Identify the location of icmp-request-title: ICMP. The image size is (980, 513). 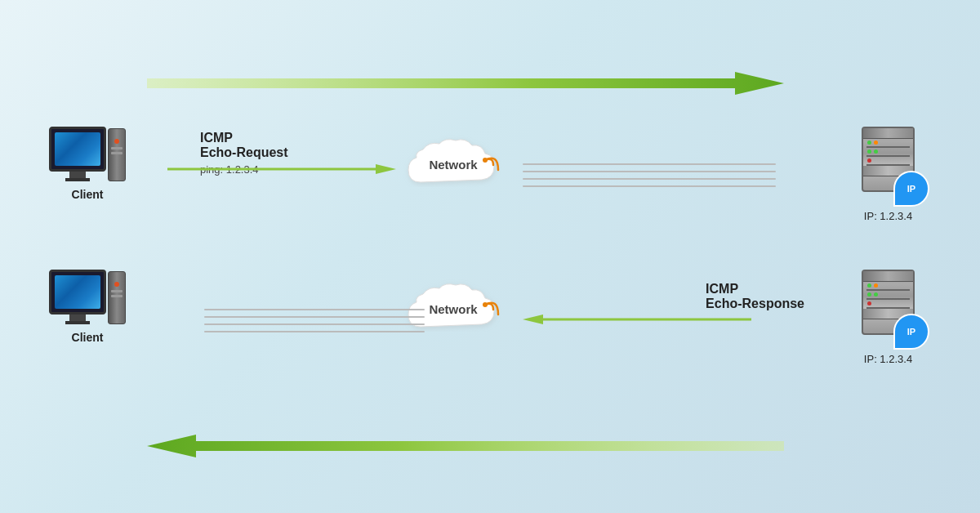
(244, 138).